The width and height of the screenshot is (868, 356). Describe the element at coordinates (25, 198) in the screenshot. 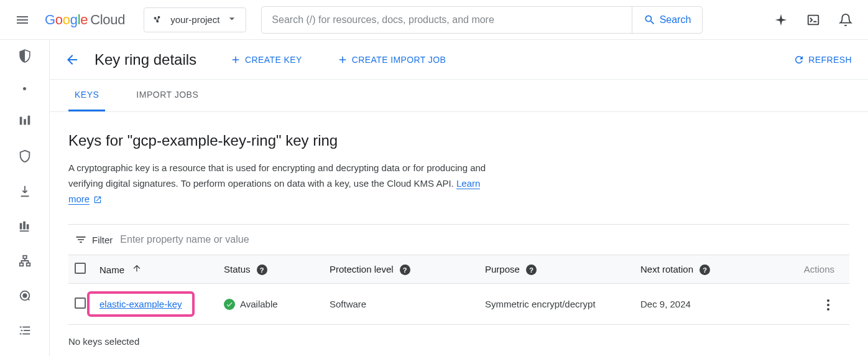

I see `left-rail` at that location.